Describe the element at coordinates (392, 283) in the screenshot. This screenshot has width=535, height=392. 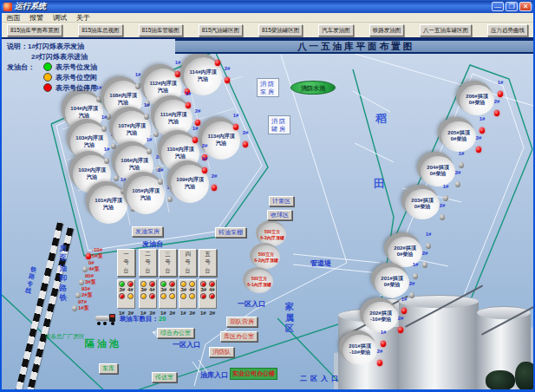
I see `tank-label: 201#拱顶0#柴油` at that location.